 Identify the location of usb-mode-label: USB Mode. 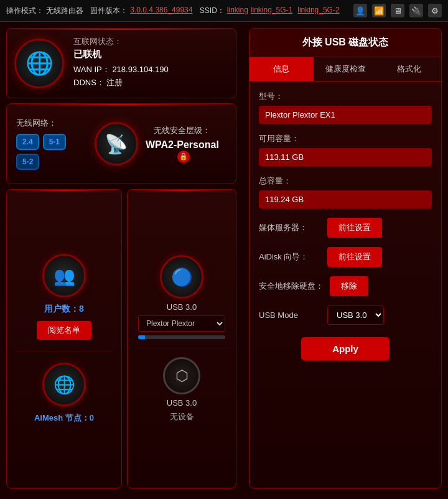
(290, 315).